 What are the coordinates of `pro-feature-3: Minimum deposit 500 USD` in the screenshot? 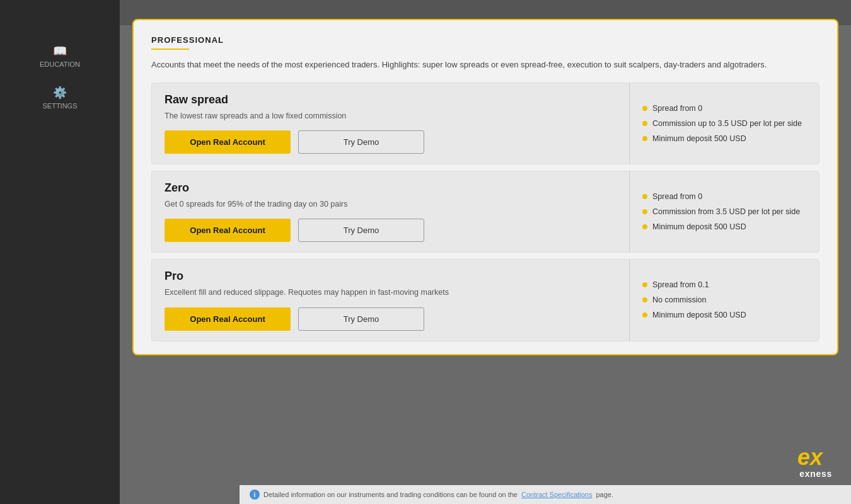 It's located at (724, 315).